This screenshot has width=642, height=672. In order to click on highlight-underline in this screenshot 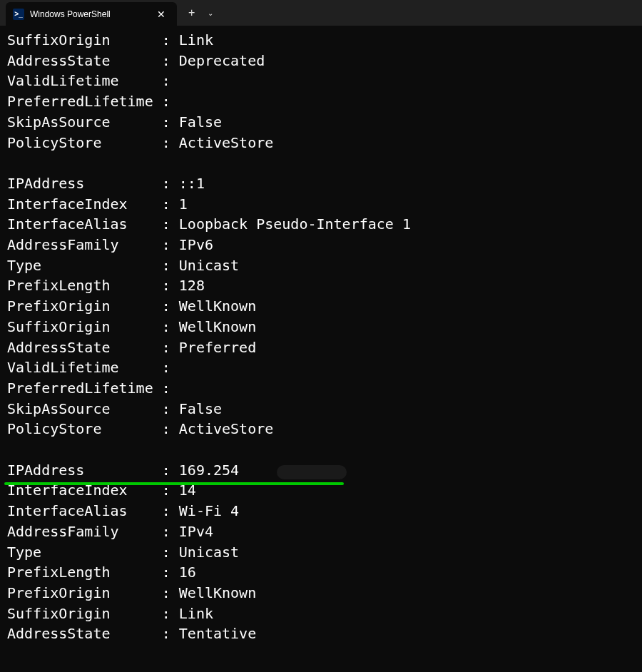, I will do `click(174, 484)`.